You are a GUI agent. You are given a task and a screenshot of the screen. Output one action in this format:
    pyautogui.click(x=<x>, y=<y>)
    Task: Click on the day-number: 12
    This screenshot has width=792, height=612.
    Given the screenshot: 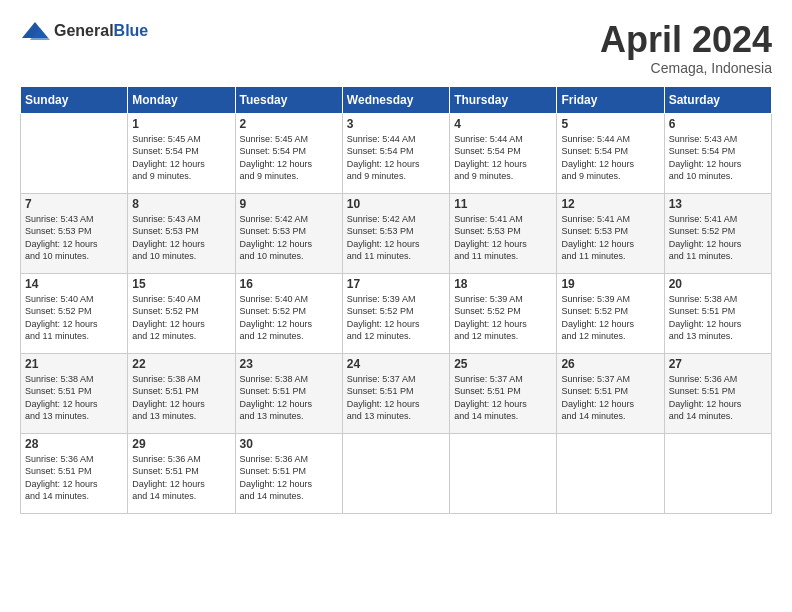 What is the action you would take?
    pyautogui.click(x=610, y=204)
    